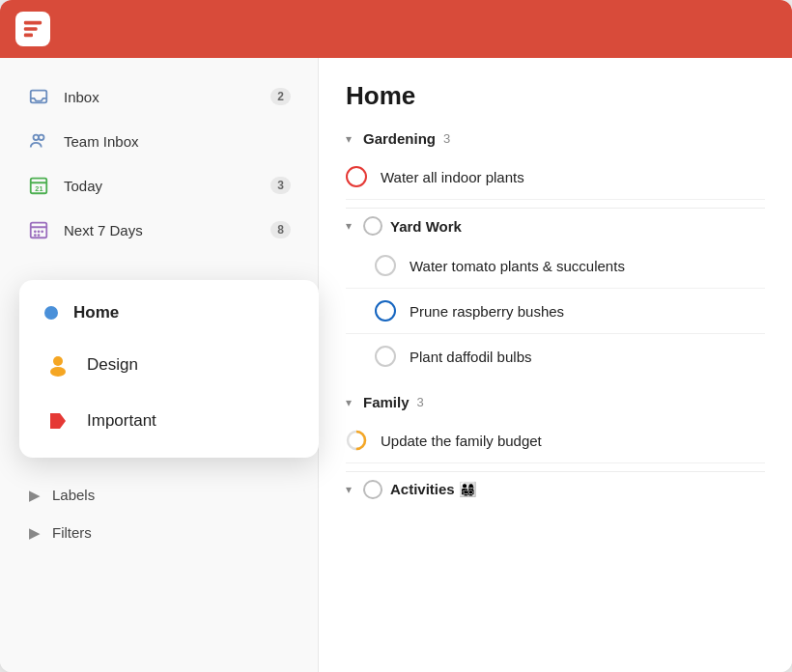 The image size is (792, 672). What do you see at coordinates (158, 141) in the screenshot?
I see `sidebar-item-team-inbox: Team Inbox` at bounding box center [158, 141].